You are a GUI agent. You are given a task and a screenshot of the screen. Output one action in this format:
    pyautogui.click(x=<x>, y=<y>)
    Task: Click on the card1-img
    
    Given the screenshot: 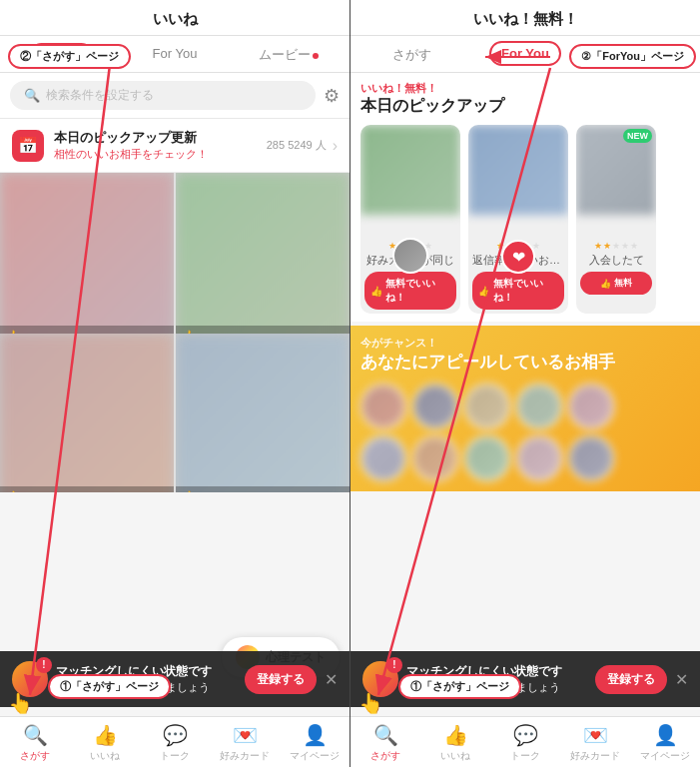 What is the action you would take?
    pyautogui.click(x=410, y=170)
    